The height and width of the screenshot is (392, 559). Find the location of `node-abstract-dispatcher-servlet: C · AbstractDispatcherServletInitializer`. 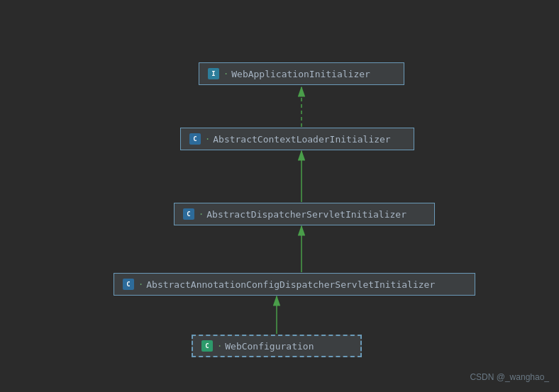

node-abstract-dispatcher-servlet: C · AbstractDispatcherServletInitializer is located at coordinates (304, 214).